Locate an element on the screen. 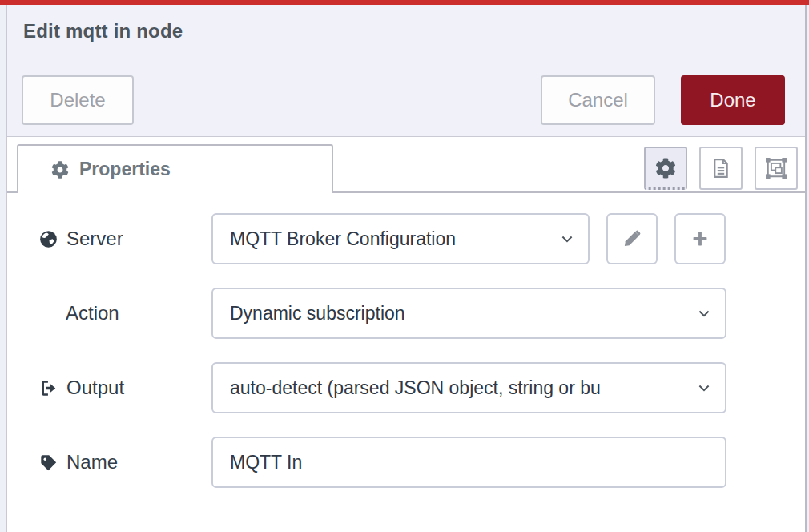 The width and height of the screenshot is (809, 532). output-select-value: auto-detect (parsed JSON object, string … is located at coordinates (415, 388).